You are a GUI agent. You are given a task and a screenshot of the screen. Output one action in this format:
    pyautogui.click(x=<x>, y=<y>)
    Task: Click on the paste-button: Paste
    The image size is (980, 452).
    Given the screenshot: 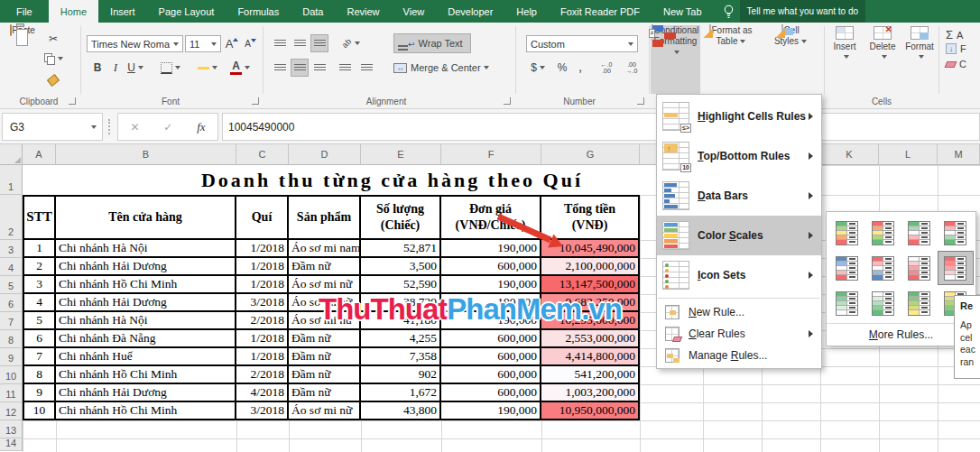 What is the action you would take?
    pyautogui.click(x=23, y=60)
    